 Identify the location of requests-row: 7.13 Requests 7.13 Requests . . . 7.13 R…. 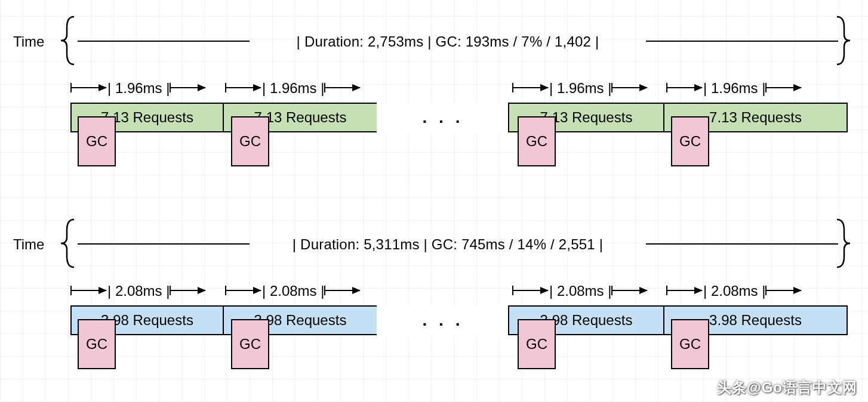
(458, 119).